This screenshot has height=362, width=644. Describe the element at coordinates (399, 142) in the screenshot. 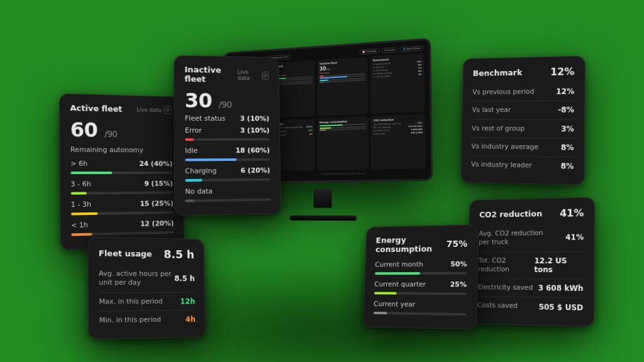

I see `mini-co2-card: CO2 reduction Avg. CO2 reduction per tru…` at that location.